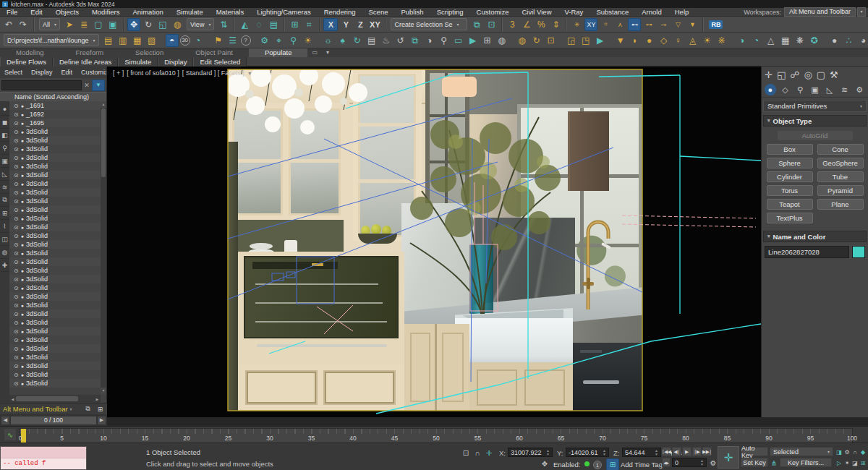 The height and width of the screenshot is (470, 868). I want to click on menu-lighting-cameras: Lighting/Cameras, so click(284, 12).